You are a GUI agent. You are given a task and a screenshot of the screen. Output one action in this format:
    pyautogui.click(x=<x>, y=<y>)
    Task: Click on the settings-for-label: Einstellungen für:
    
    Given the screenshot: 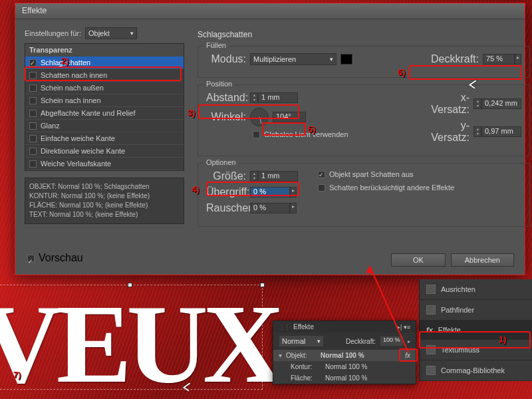 What is the action you would take?
    pyautogui.click(x=53, y=33)
    